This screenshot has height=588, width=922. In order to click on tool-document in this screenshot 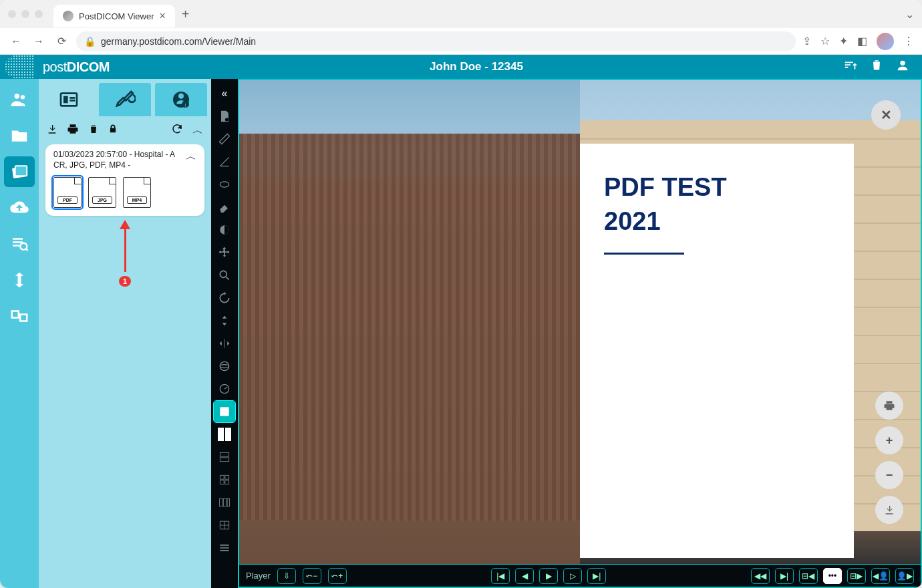, I will do `click(224, 116)`.